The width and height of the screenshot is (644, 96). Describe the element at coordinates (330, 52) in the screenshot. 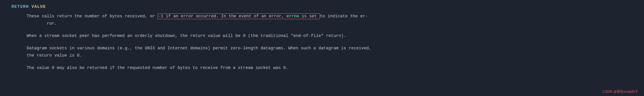

I see `paragraph-3: Datagram sockets in various domains (e.g…` at that location.